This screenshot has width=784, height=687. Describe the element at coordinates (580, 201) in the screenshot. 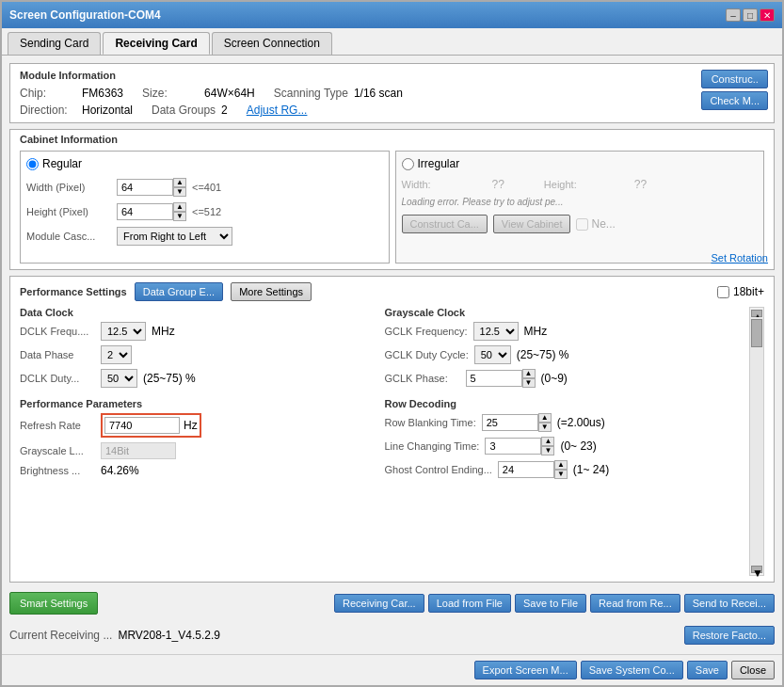

I see `error-text: Loading error. Please try to adjust pe..…` at that location.